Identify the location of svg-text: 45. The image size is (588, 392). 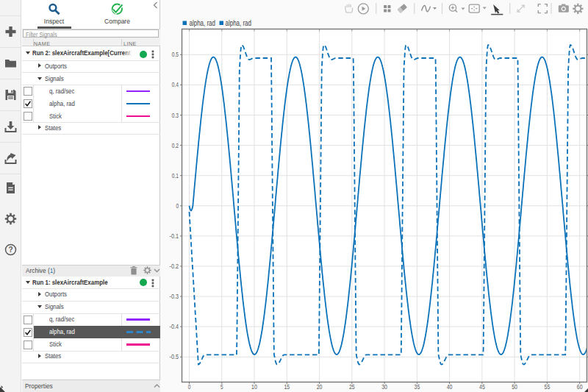
(482, 387).